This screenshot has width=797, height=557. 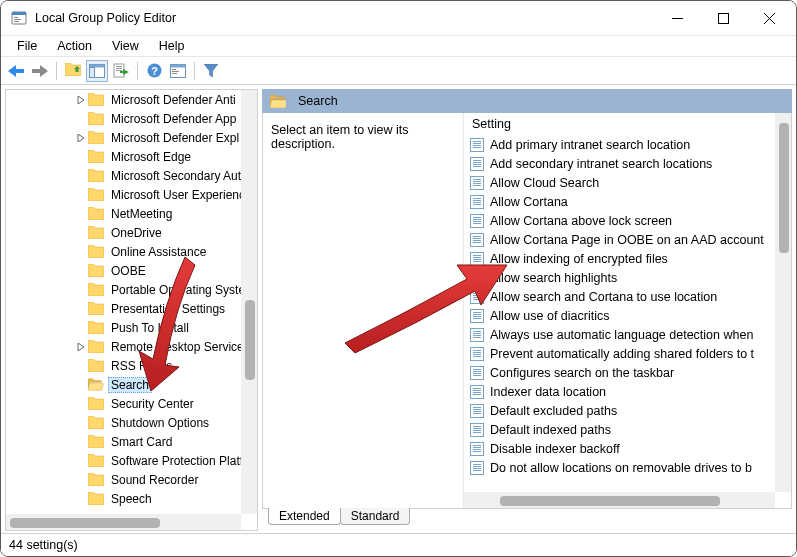 What do you see at coordinates (783, 302) in the screenshot?
I see `list-vertical-scrollbar` at bounding box center [783, 302].